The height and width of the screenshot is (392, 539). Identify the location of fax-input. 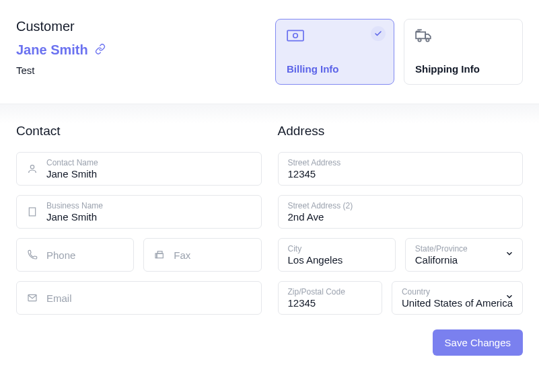
(213, 256).